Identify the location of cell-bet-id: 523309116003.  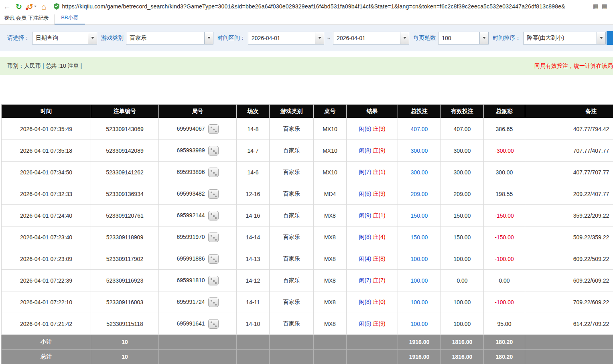
(125, 302).